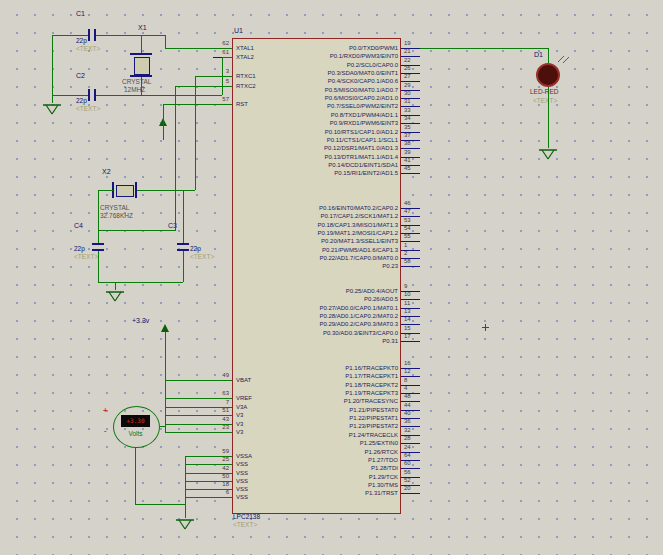 This screenshot has height=555, width=663. I want to click on pin-name: P0.25/AD0.4/AOUT, so click(323, 291).